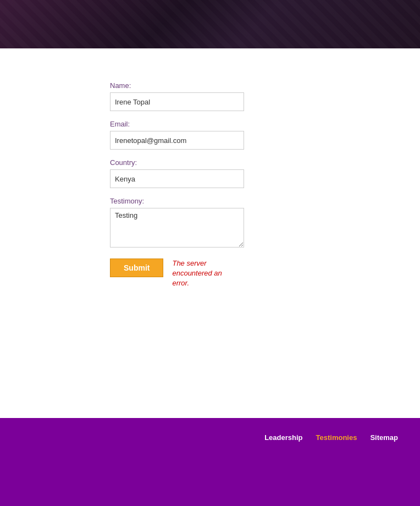 Image resolution: width=420 pixels, height=506 pixels. What do you see at coordinates (177, 179) in the screenshot?
I see `country-input` at bounding box center [177, 179].